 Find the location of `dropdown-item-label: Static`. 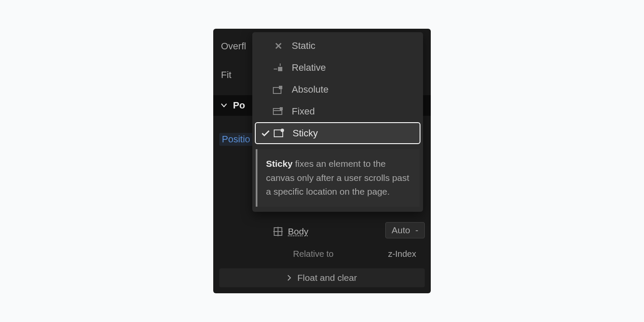

dropdown-item-label: Static is located at coordinates (304, 46).